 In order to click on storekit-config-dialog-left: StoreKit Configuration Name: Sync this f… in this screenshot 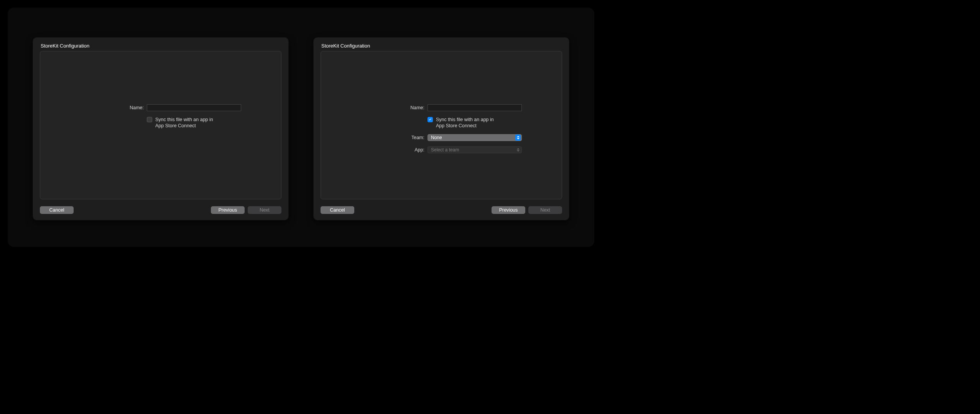, I will do `click(161, 129)`.